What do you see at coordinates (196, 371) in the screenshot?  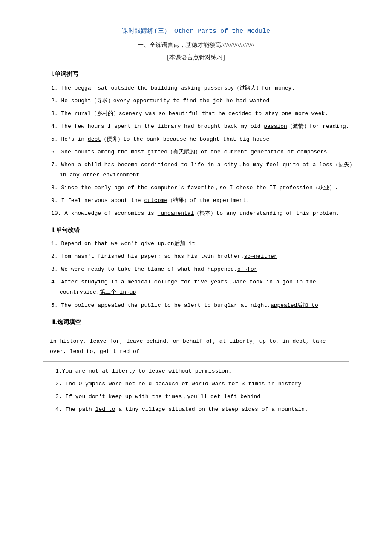 I see `part3-item: 1.You are not at liberty to leave withou…` at bounding box center [196, 371].